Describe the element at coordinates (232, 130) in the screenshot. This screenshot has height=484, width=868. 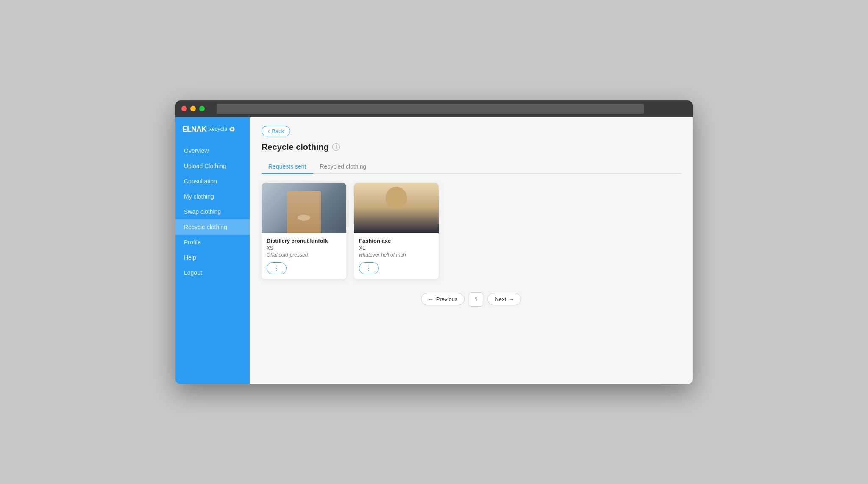
I see `recycle-icon: ♻` at that location.